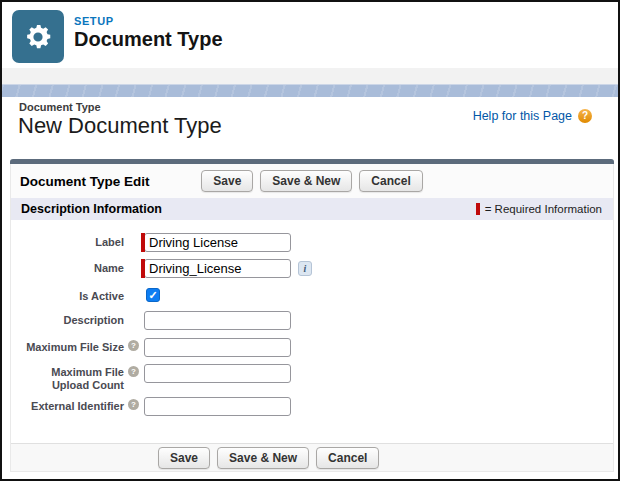 This screenshot has width=620, height=481. Describe the element at coordinates (268, 458) in the screenshot. I see `bottom-button-row: Save Save & New Cancel` at that location.